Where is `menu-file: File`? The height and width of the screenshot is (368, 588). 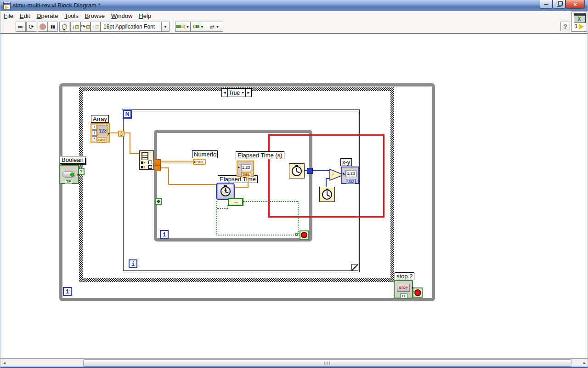 menu-file: File is located at coordinates (8, 16).